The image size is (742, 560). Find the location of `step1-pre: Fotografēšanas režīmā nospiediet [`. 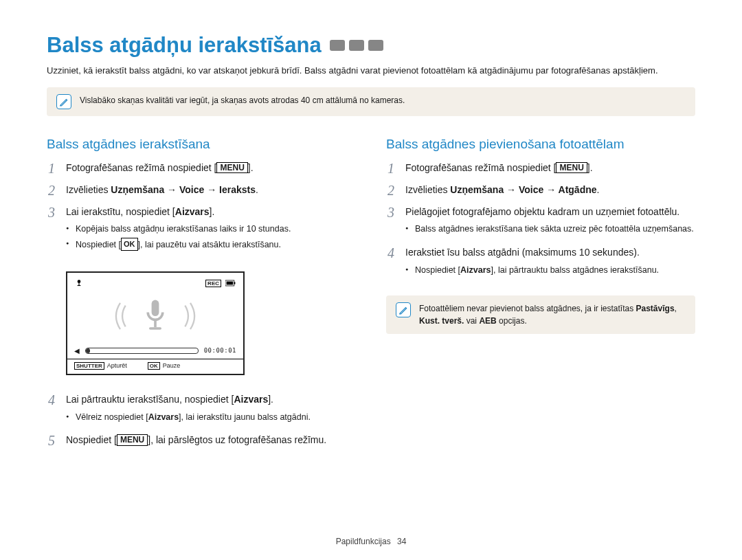

step1-pre: Fotografēšanas režīmā nospiediet [ is located at coordinates (142, 168).